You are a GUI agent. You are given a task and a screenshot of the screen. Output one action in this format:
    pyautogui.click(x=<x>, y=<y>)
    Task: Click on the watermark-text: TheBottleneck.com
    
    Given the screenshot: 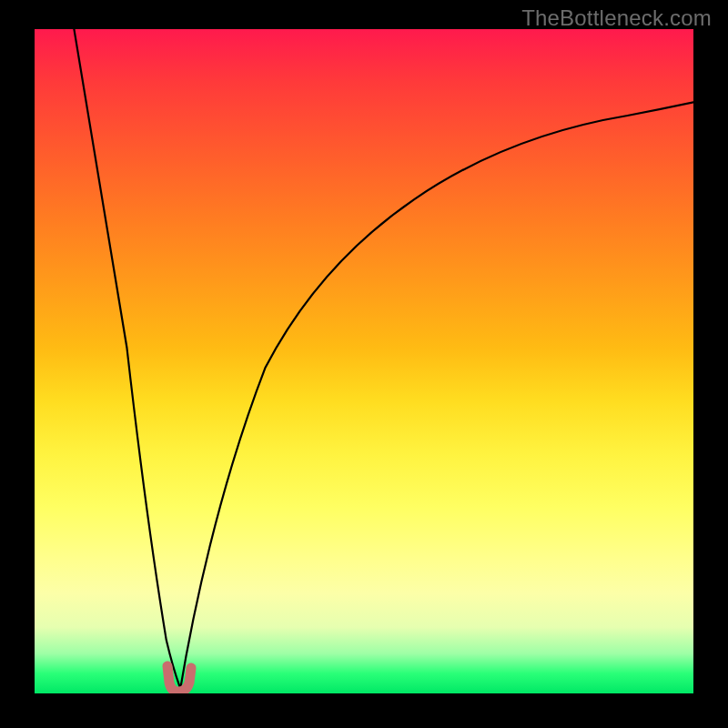 What is the action you would take?
    pyautogui.click(x=617, y=18)
    